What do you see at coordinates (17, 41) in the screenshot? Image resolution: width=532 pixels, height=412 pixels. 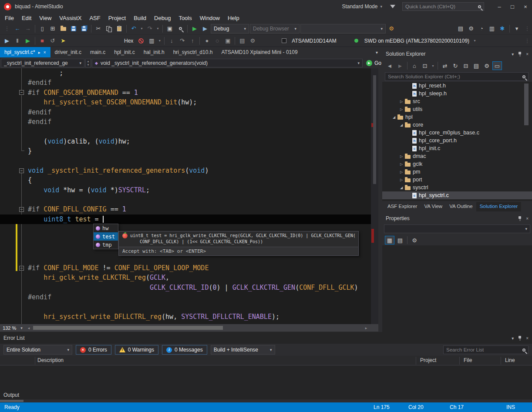 I see `pause-icon: ‖` at bounding box center [17, 41].